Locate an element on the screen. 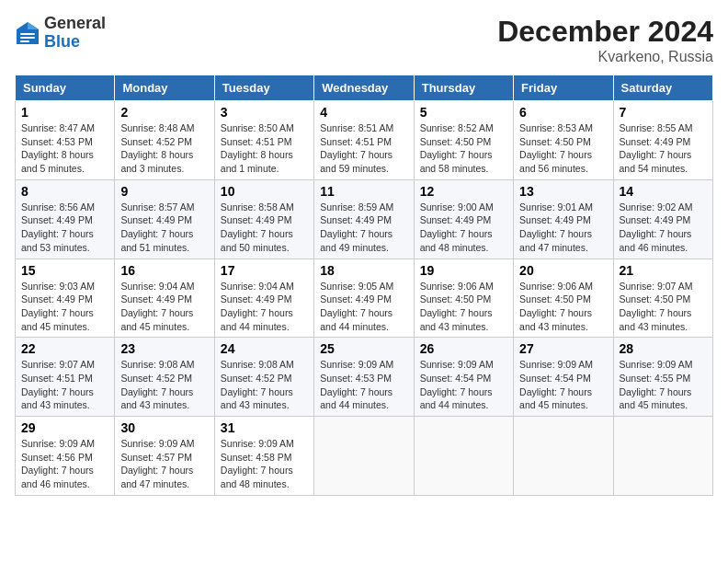 This screenshot has width=728, height=563. daylight: Daylight: 7 hours and 58 minutes. is located at coordinates (456, 162).